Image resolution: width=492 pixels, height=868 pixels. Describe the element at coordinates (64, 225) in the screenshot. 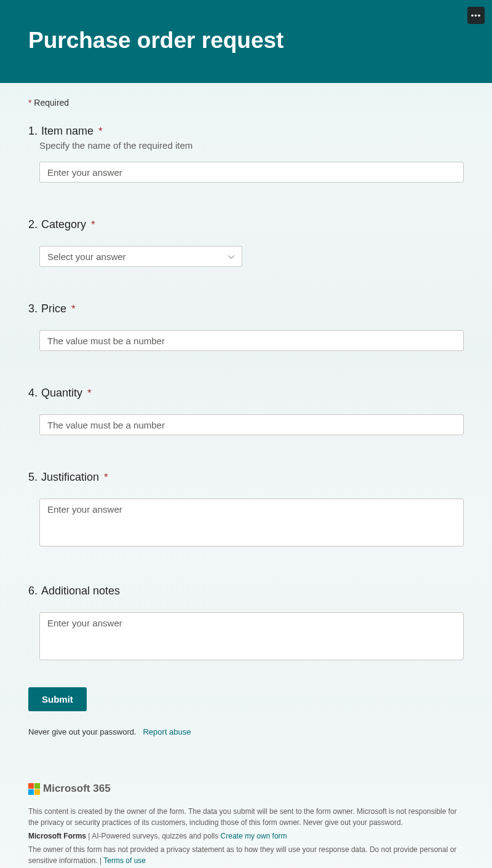

I see `question-label: Category` at that location.